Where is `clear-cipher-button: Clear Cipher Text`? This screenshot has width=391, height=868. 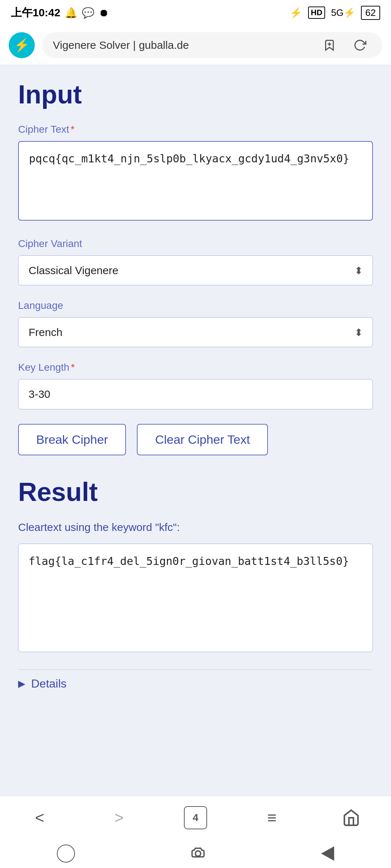
clear-cipher-button: Clear Cipher Text is located at coordinates (202, 440).